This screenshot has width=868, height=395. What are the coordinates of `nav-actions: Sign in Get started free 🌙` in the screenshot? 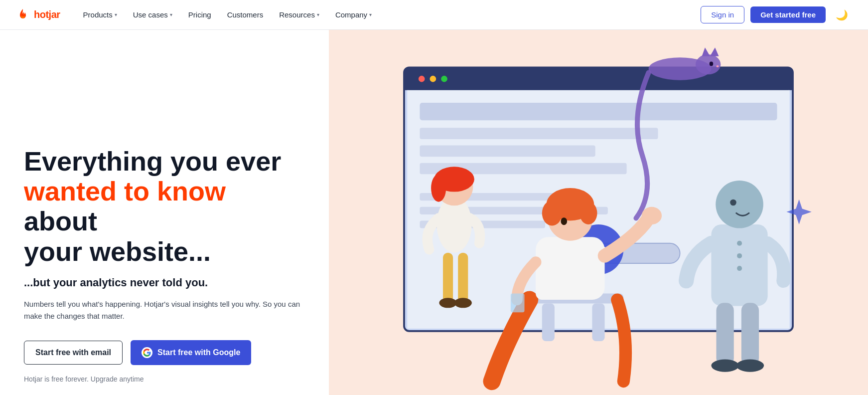 It's located at (776, 15).